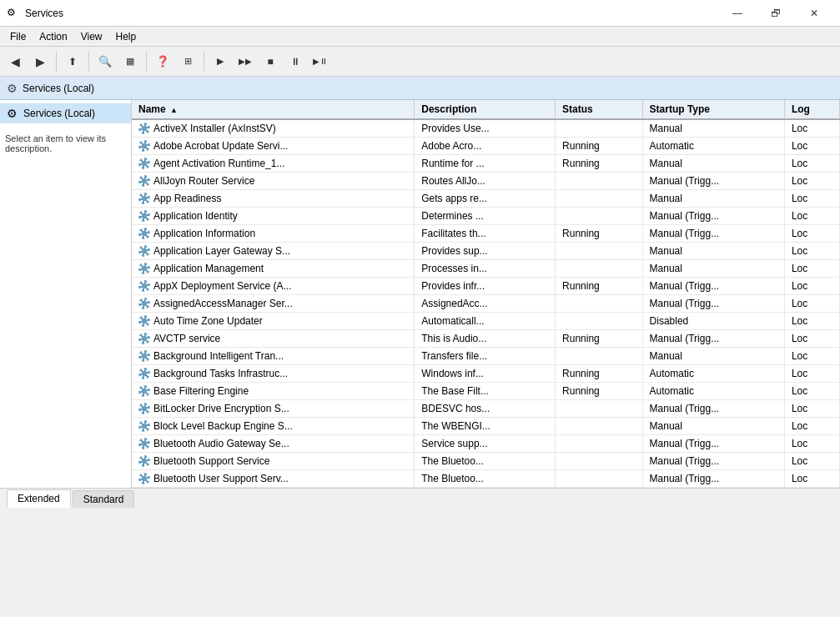  Describe the element at coordinates (776, 13) in the screenshot. I see `restore-button: 🗗` at that location.